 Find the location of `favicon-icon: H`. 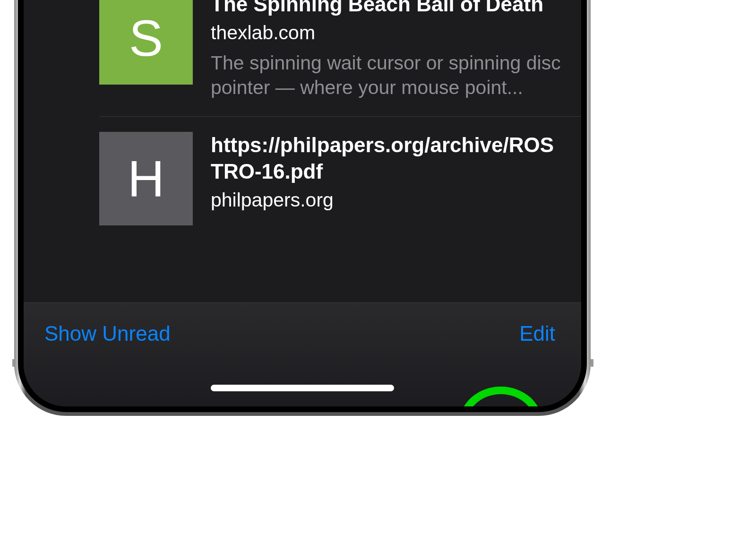

favicon-icon: H is located at coordinates (146, 179).